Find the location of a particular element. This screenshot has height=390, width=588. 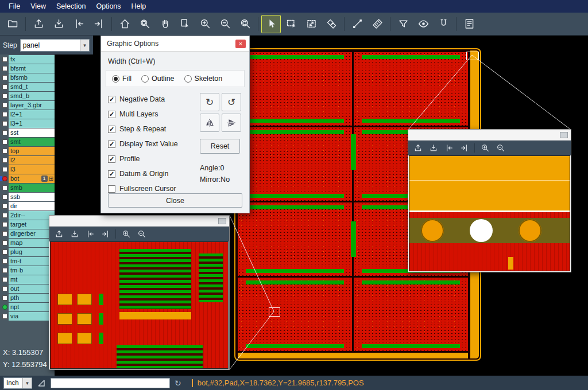

home-tool-button is located at coordinates (125, 24).